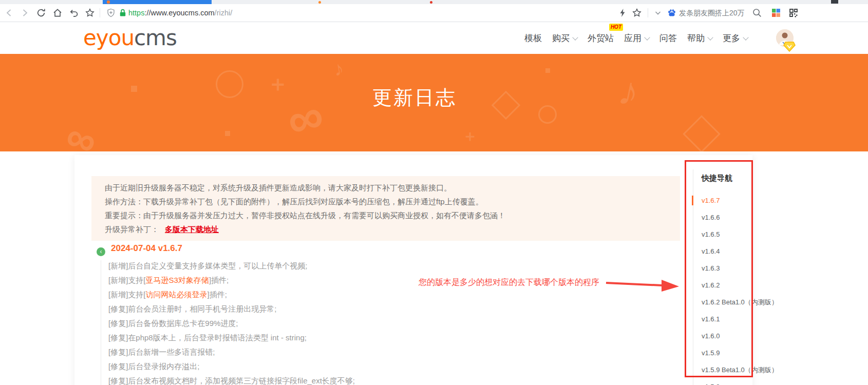  Describe the element at coordinates (740, 336) in the screenshot. I see `version-link-v160: v1.6.0` at that location.